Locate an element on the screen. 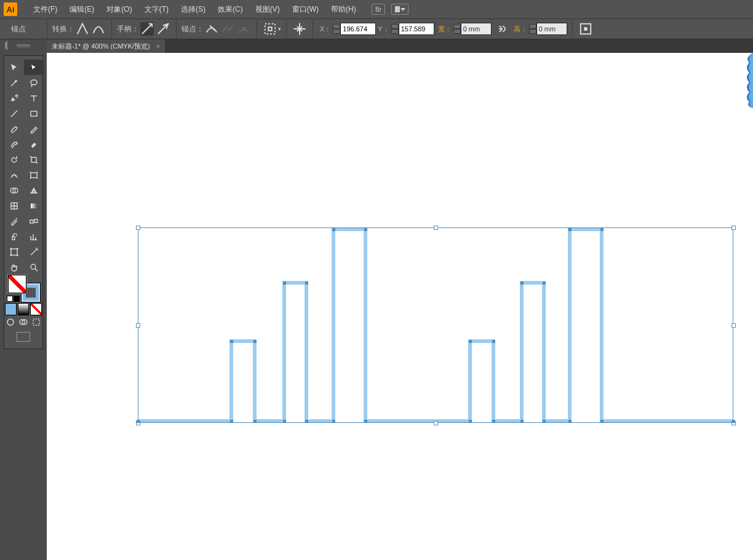  y-stepper is located at coordinates (395, 29).